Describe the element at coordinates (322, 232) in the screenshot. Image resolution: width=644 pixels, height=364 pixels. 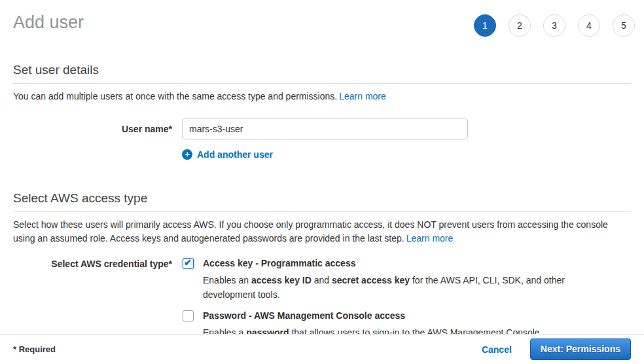
I see `access-type-intro: Select how these users will primarily ac…` at that location.